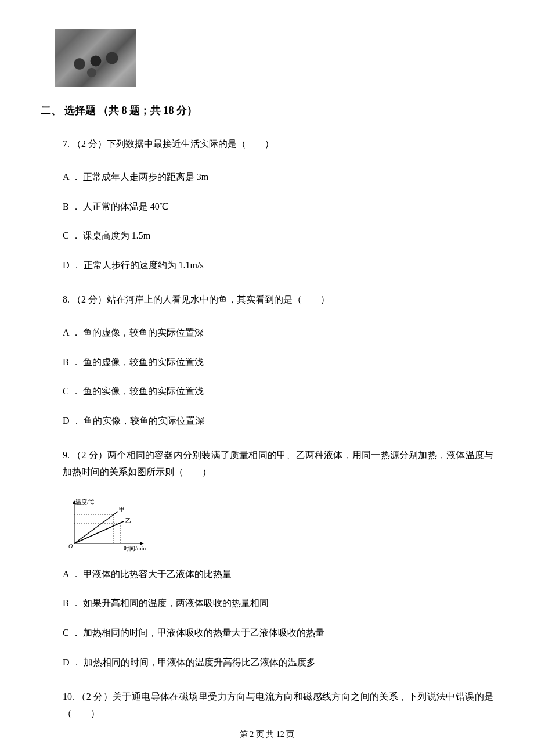 The height and width of the screenshot is (756, 534). Describe the element at coordinates (267, 735) in the screenshot. I see `page-footer: 第 2 页 共 12 页` at that location.